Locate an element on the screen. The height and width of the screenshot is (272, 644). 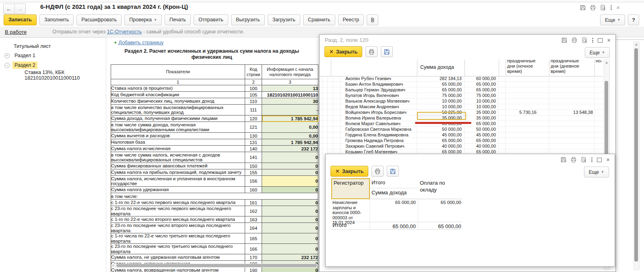
detail-row: Захаркин Савелий Петрович40 000,0040 000… is located at coordinates (461, 146).